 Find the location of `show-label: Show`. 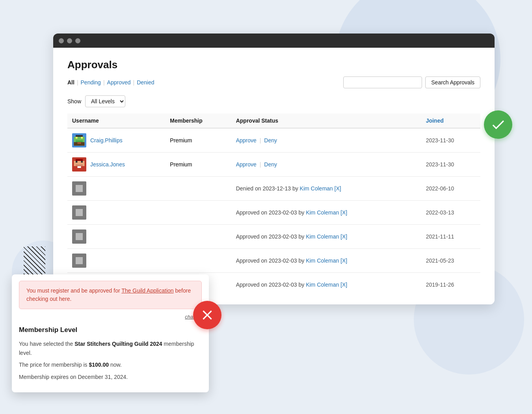

show-label: Show is located at coordinates (74, 101).